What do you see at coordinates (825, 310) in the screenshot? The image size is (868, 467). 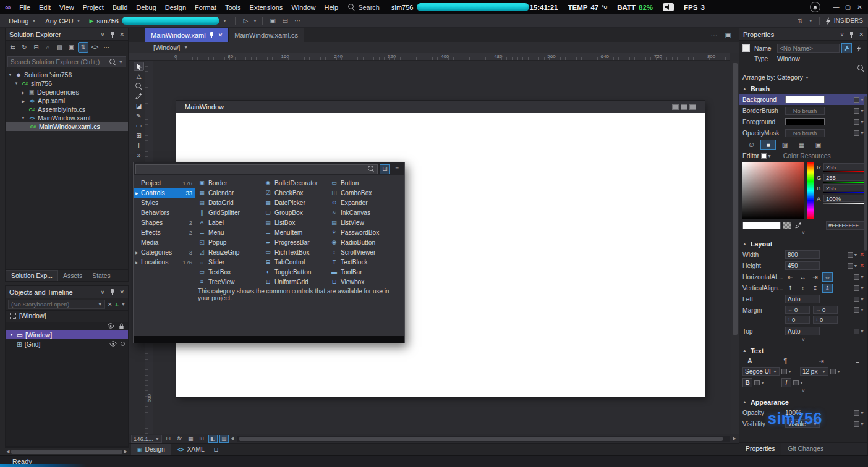 I see `margin-right-input: →0` at bounding box center [825, 310].